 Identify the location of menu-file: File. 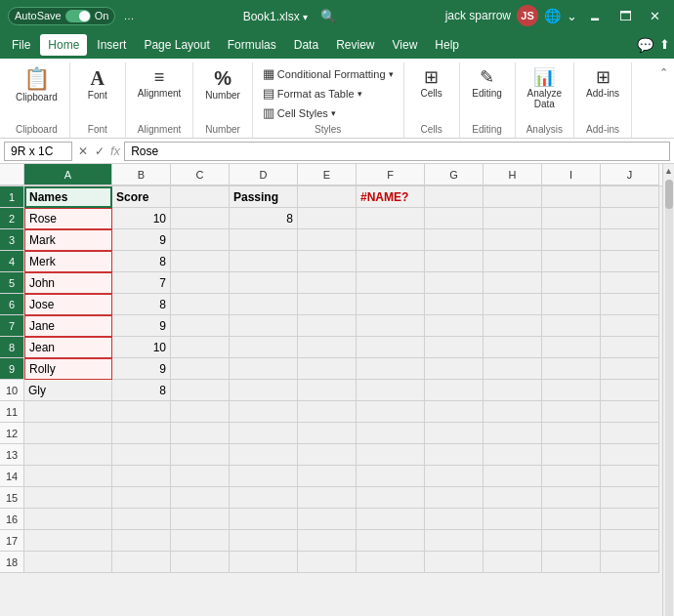
(21, 45).